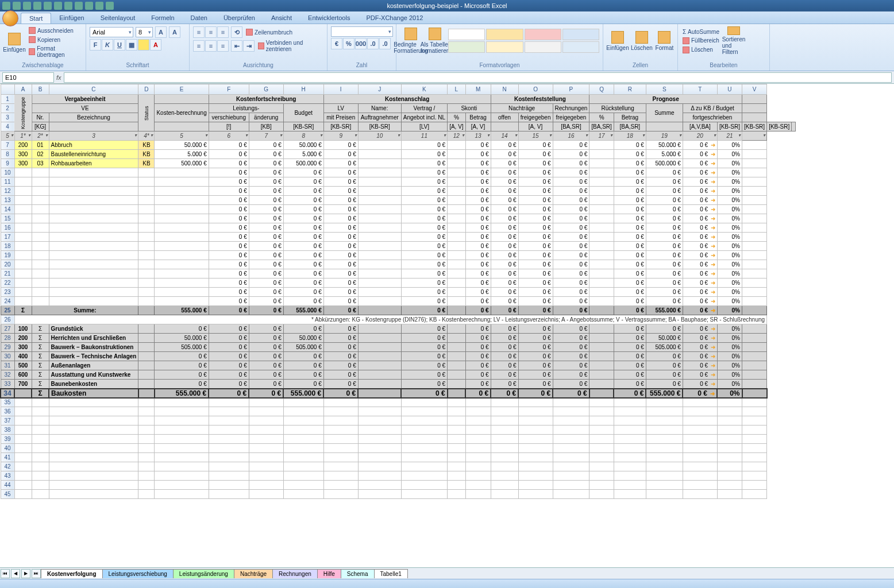 This screenshot has width=894, height=588. I want to click on insert-cells: Einfügen, so click(618, 41).